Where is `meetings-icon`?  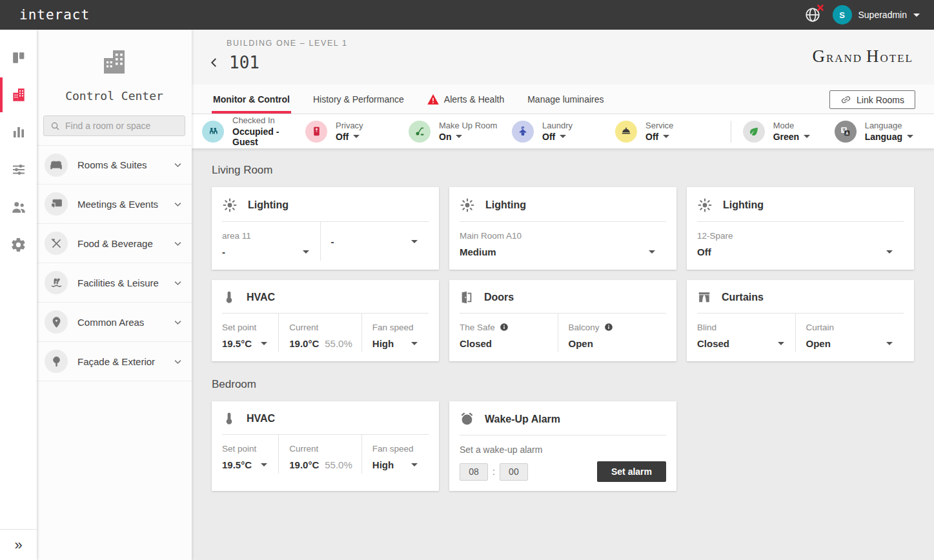
meetings-icon is located at coordinates (57, 204).